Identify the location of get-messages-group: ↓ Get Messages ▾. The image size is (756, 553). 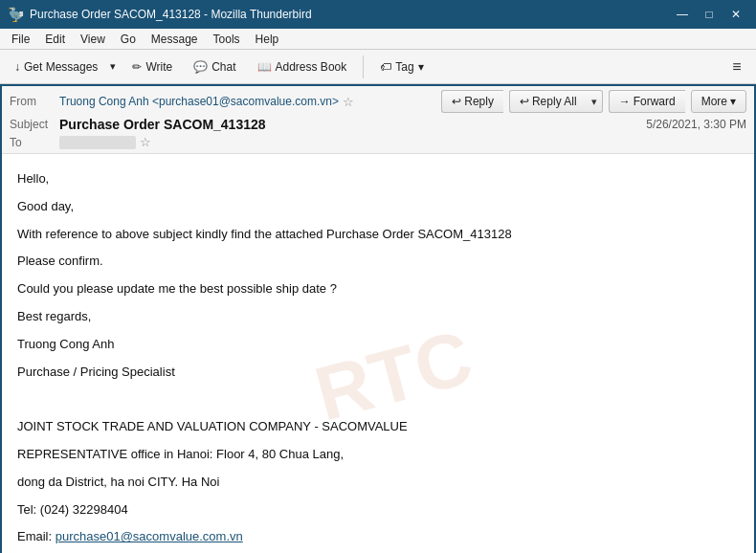
(63, 67).